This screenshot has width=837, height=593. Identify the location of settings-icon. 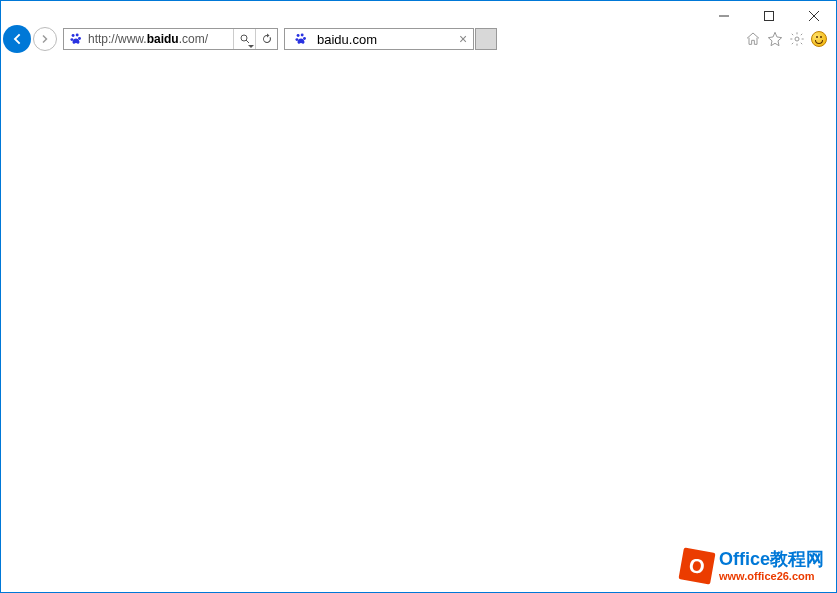
(797, 39).